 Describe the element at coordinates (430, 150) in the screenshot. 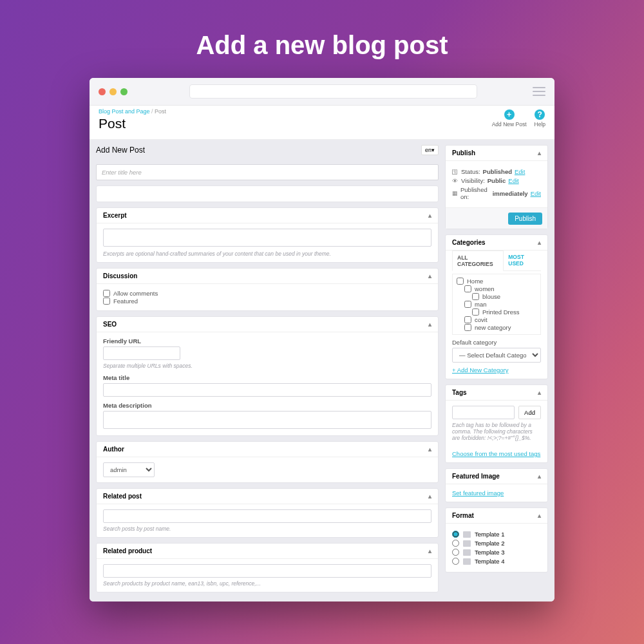

I see `language-selector: en▾` at that location.